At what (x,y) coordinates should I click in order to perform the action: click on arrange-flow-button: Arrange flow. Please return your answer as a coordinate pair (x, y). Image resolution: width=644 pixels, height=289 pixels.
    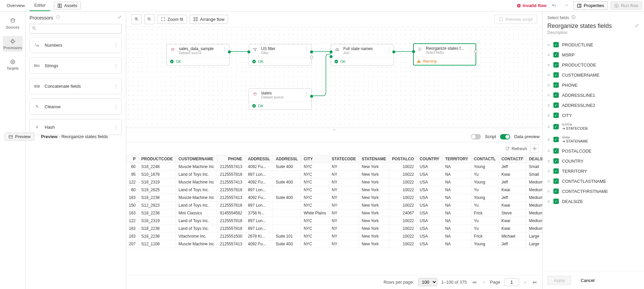
    Looking at the image, I should click on (209, 19).